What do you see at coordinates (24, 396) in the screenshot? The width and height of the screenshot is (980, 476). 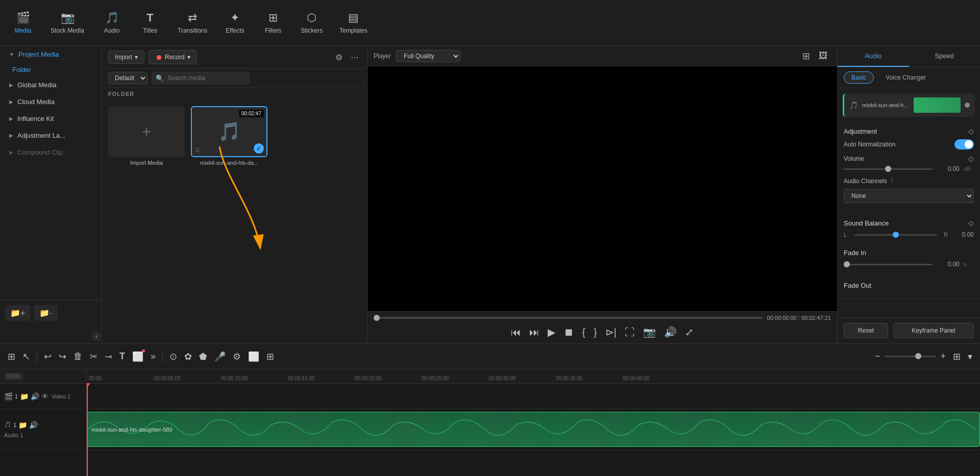 I see `video-folder-icon: 📁` at bounding box center [24, 396].